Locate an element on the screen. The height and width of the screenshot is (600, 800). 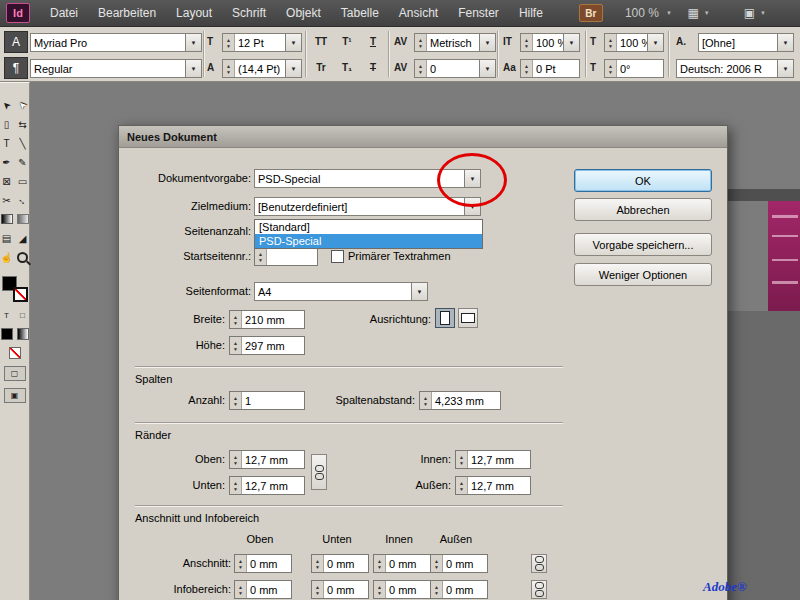
slug-inside-spinner: ▲▼ is located at coordinates (380, 590).